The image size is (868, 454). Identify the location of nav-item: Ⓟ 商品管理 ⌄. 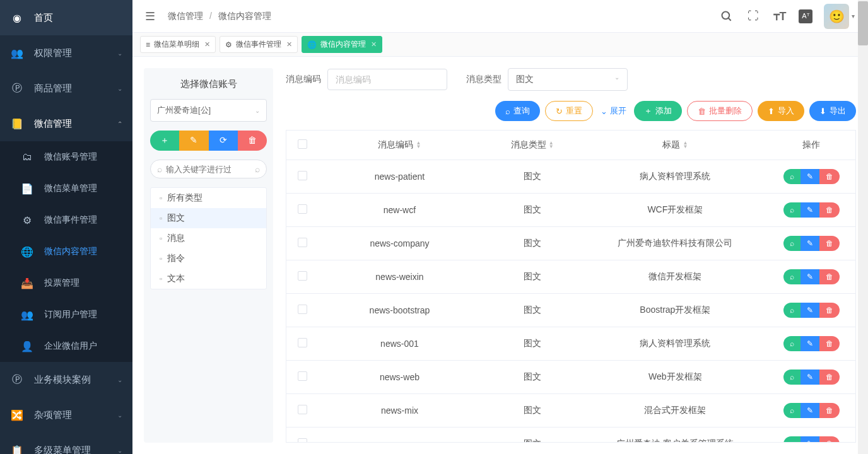
(66, 88).